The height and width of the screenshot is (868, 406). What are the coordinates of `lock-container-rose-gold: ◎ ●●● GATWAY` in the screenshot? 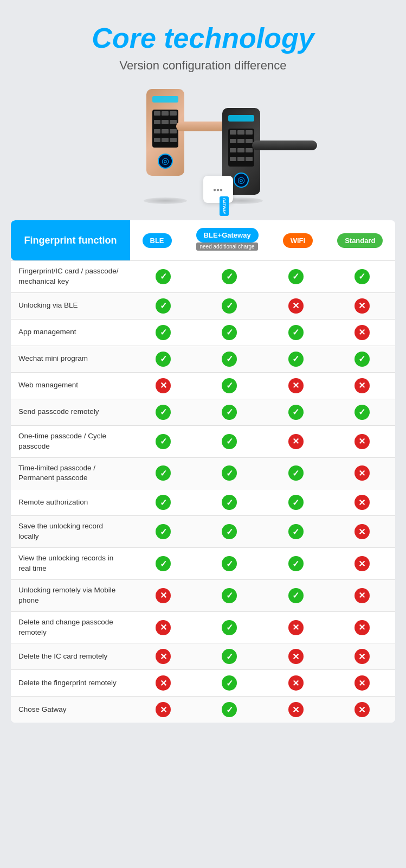 It's located at (165, 146).